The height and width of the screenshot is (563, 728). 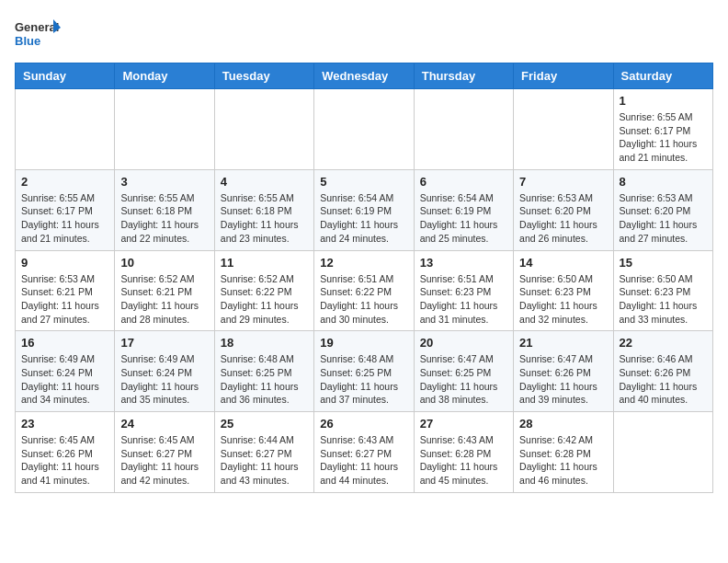 I want to click on day-number: 25, so click(x=265, y=423).